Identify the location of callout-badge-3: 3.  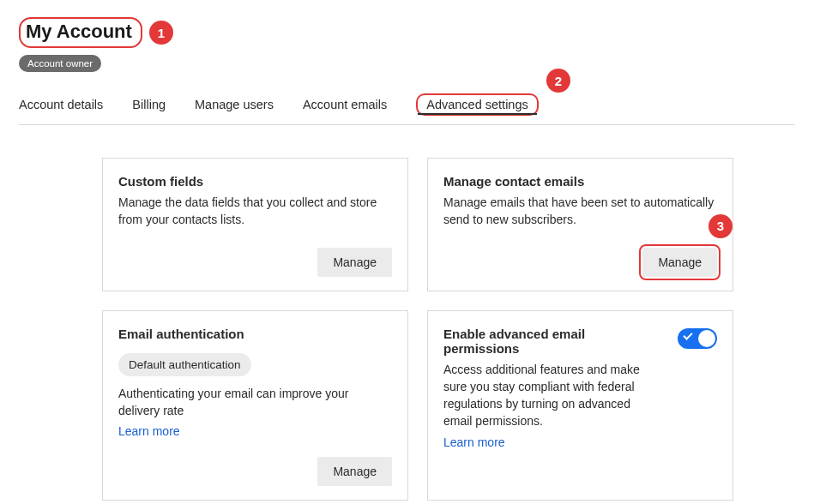
(721, 226).